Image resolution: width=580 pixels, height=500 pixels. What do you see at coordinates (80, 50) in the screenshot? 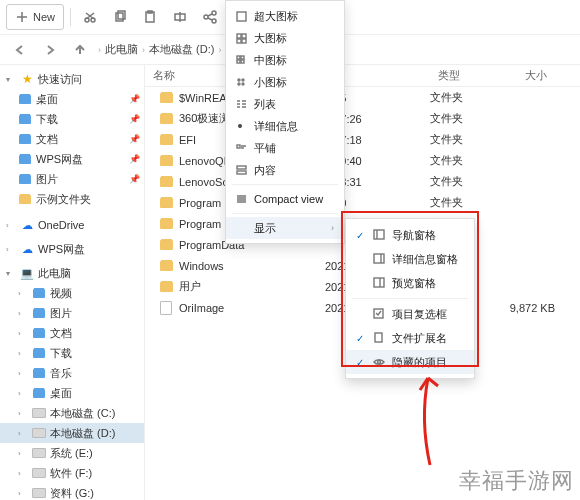
I see `arrow-up-icon` at bounding box center [80, 50].